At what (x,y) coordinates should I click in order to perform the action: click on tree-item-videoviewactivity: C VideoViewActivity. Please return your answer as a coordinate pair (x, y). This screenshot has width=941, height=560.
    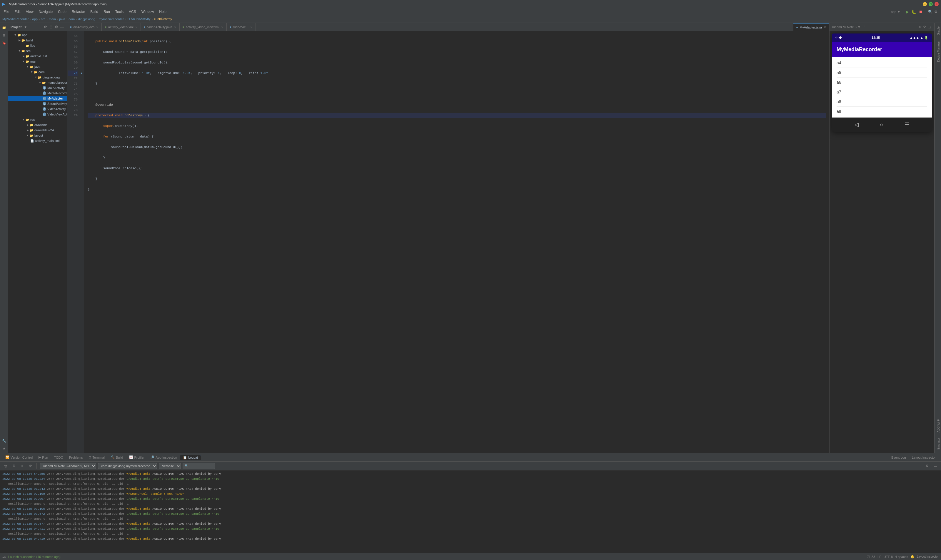
    Looking at the image, I should click on (38, 114).